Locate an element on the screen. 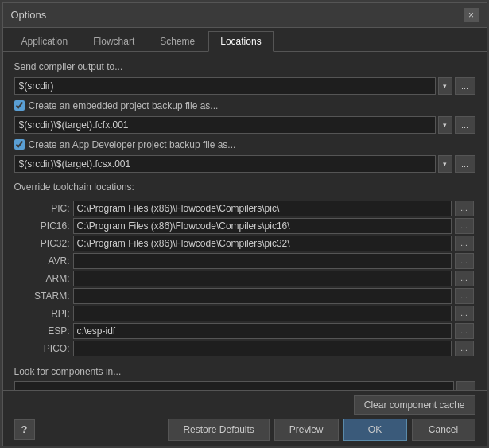 This screenshot has height=448, width=489. send-compiler-row: ▾ ... is located at coordinates (245, 86).